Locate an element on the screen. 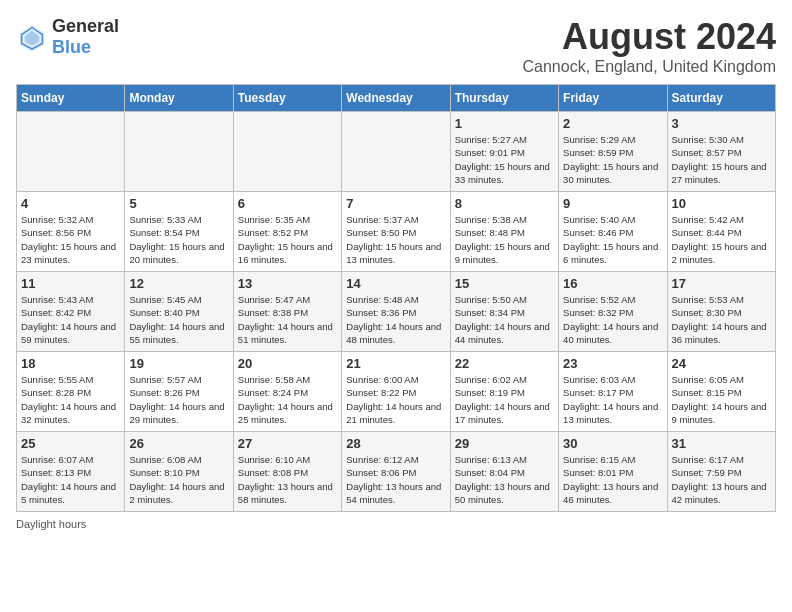 This screenshot has width=792, height=612. day-number: 16 is located at coordinates (612, 284).